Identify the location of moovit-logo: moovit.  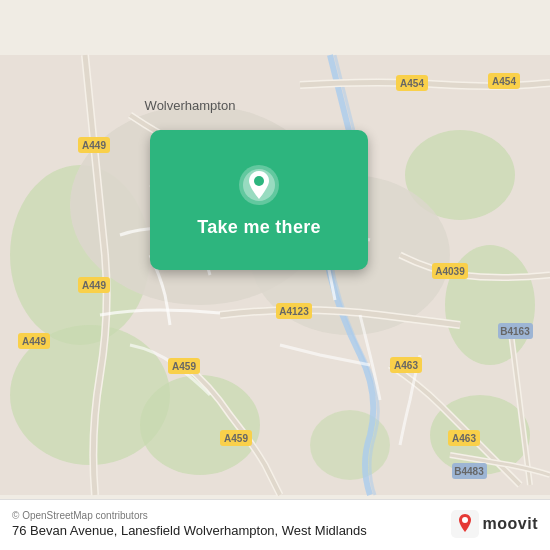
(494, 524).